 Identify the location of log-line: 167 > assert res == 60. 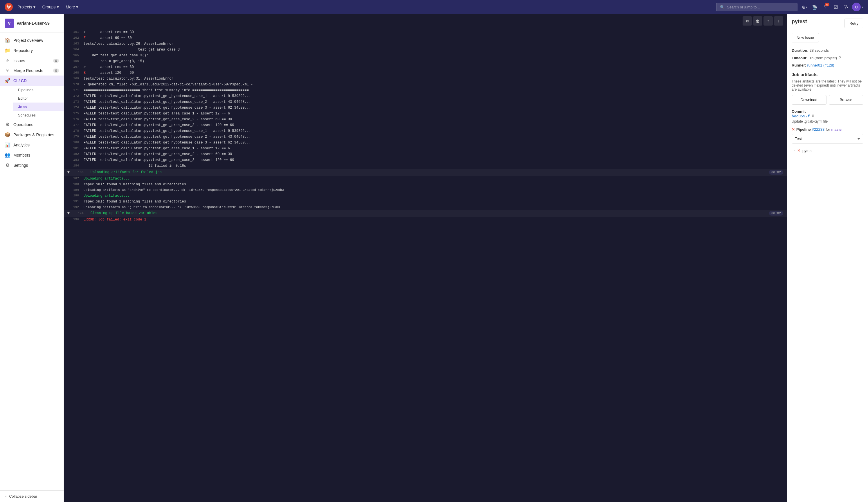
(425, 67).